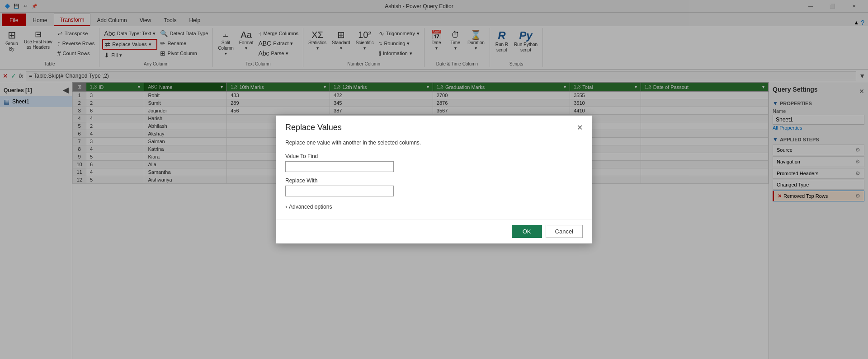 This screenshot has width=868, height=359. Describe the element at coordinates (434, 177) in the screenshot. I see `modal-body: Replace one value with another in the se…` at that location.